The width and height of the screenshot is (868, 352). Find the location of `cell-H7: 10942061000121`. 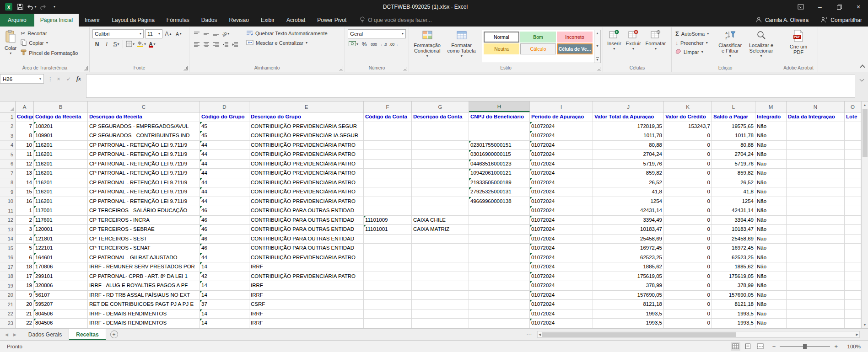

cell-H7: 10942061000121 is located at coordinates (500, 174).